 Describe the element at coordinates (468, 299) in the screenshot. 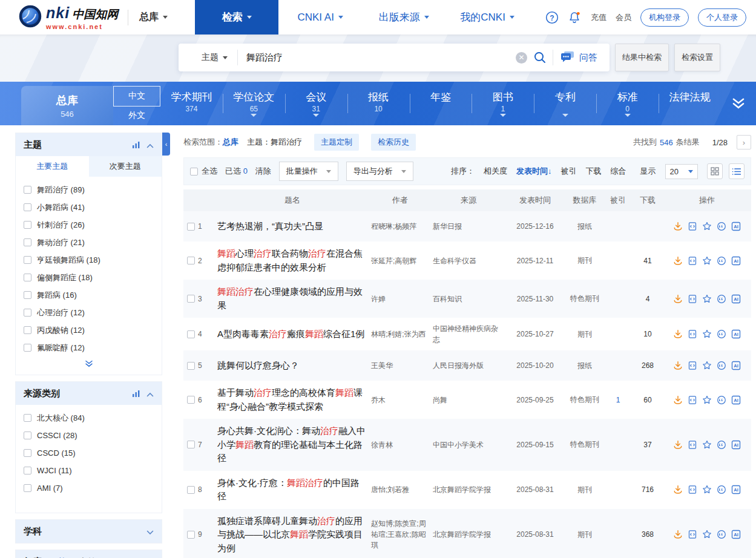

I see `result-source: 百科知识` at that location.